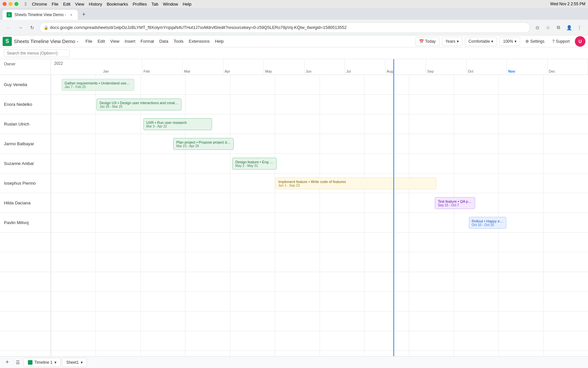 This screenshot has width=588, height=368. What do you see at coordinates (98, 85) in the screenshot?
I see `task-bar: Gather requirements • Understand user re…` at bounding box center [98, 85].